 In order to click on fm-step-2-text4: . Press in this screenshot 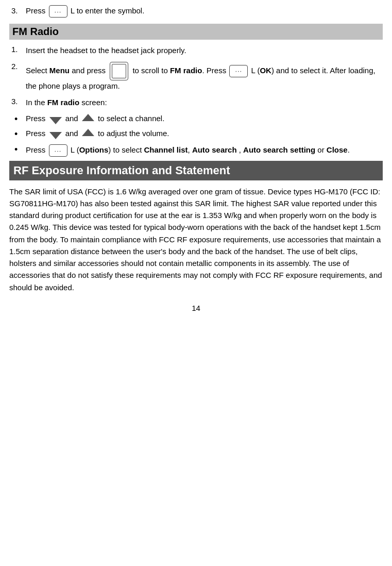, I will do `click(214, 70)`.